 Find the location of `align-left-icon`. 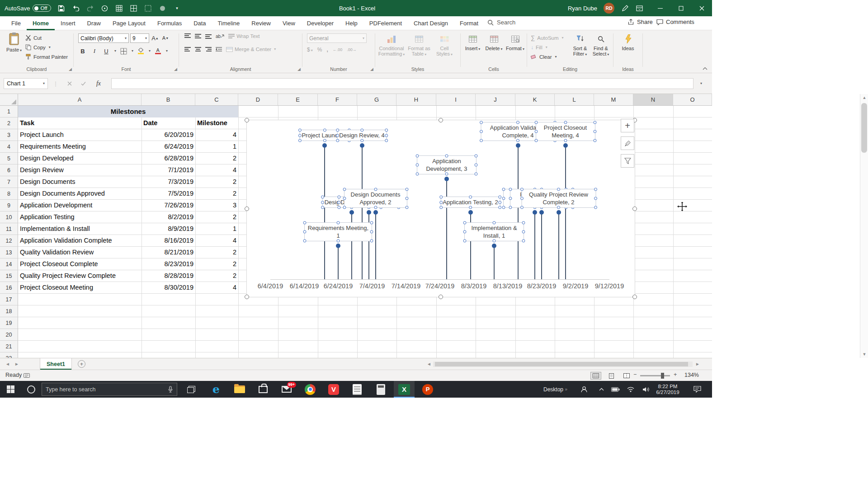

align-left-icon is located at coordinates (188, 49).